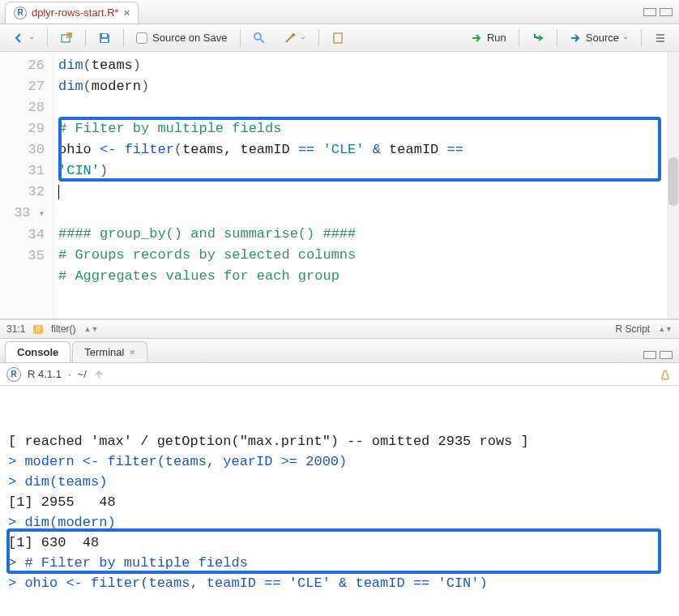 This screenshot has height=616, width=679. I want to click on code-line: ohio <- filter(teams, teamID == 'CLE' & …, so click(366, 150).